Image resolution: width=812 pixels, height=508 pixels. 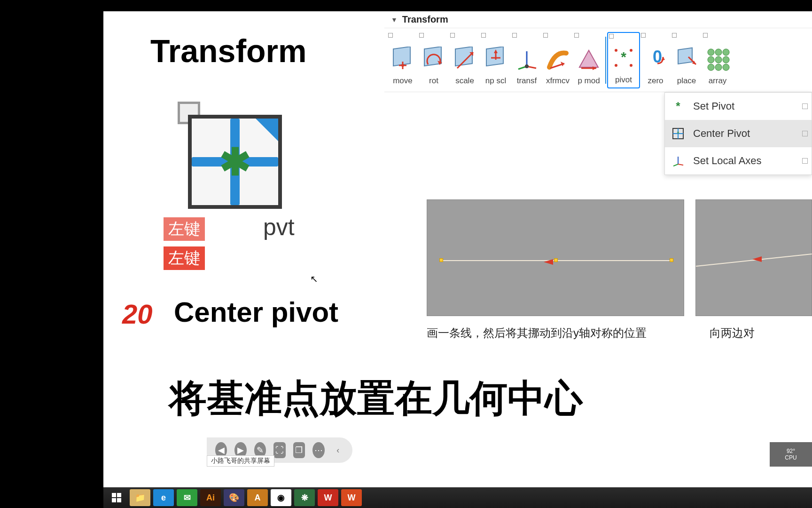 What do you see at coordinates (434, 60) in the screenshot?
I see `tool-rot: rot` at bounding box center [434, 60].